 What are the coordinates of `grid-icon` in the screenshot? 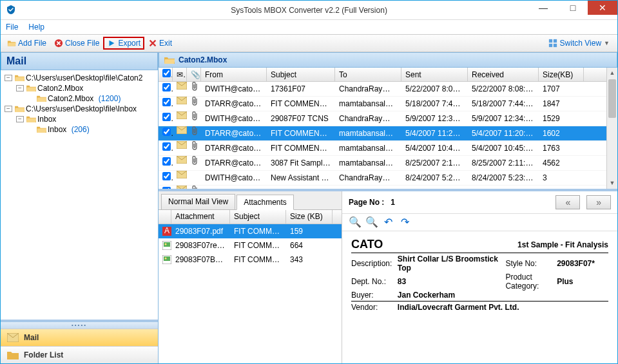 It's located at (553, 43).